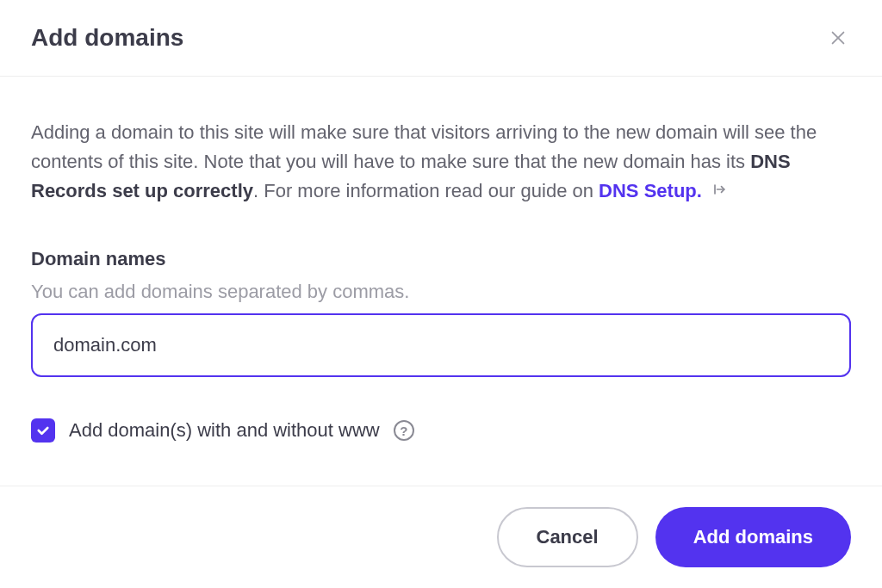 The image size is (882, 588). I want to click on add-domains-button: Add domains, so click(753, 537).